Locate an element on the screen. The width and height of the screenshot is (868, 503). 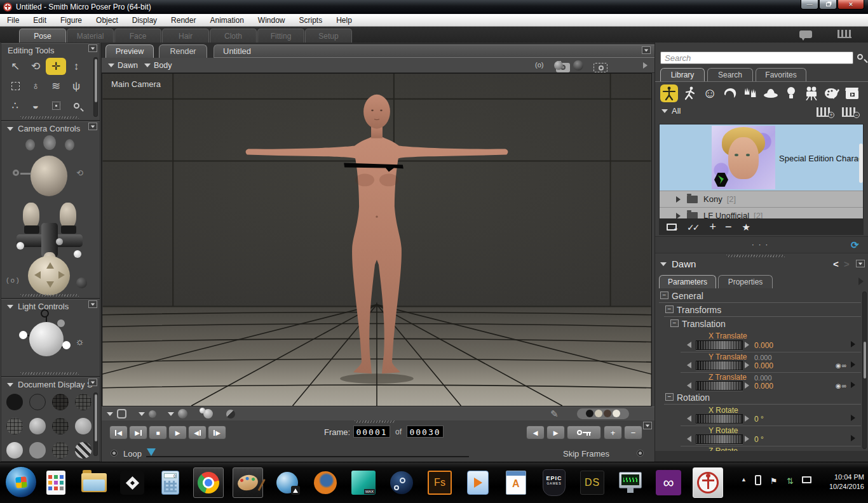
view-magnifier-tool-icon is located at coordinates (76, 105).